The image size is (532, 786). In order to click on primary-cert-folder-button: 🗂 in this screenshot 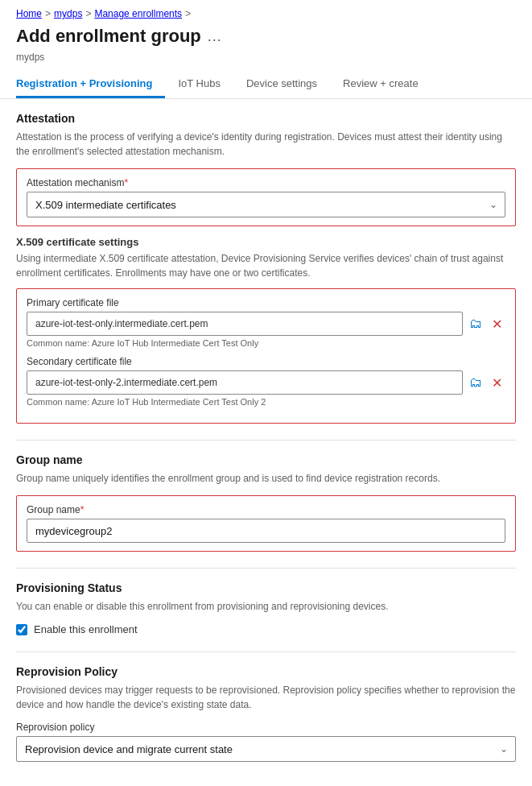, I will do `click(476, 324)`.